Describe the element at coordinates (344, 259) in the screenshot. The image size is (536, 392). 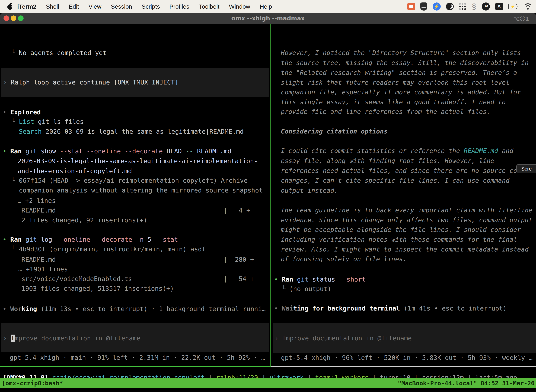
I see `thinking-para3-line6: of focusing solely on file lines.` at that location.